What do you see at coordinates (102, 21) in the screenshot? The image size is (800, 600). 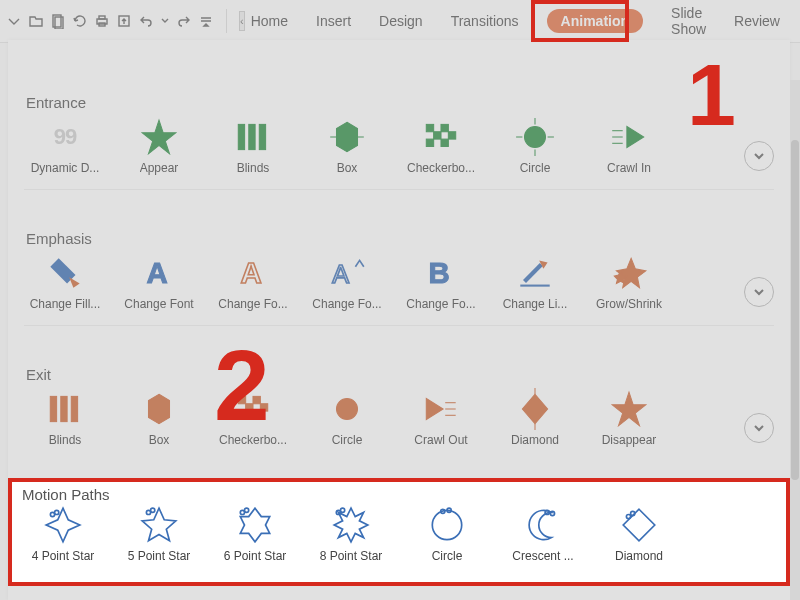 I see `print-icon` at bounding box center [102, 21].